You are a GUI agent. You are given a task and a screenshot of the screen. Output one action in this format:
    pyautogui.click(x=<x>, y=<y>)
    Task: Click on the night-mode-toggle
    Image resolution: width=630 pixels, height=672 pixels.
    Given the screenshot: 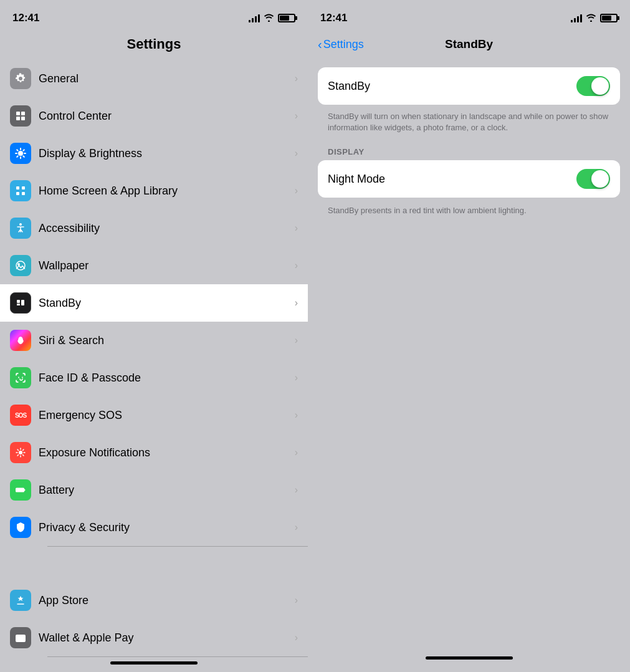 What is the action you would take?
    pyautogui.click(x=593, y=179)
    